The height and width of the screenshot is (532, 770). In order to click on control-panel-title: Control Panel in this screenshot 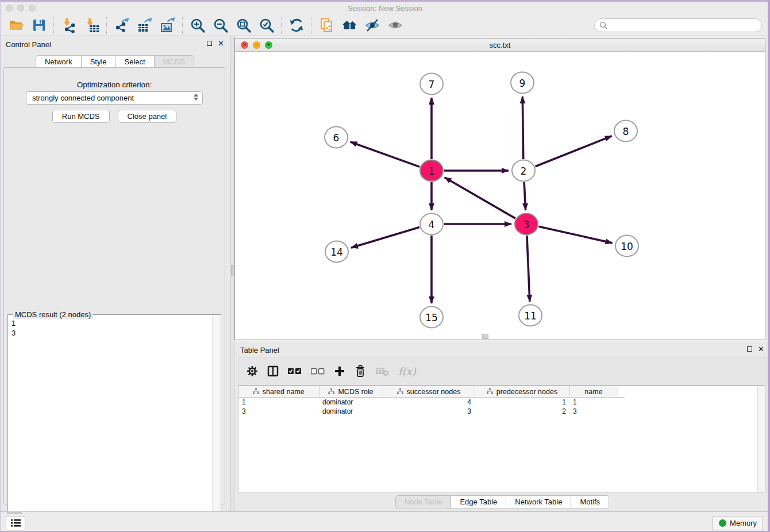, I will do `click(29, 45)`.